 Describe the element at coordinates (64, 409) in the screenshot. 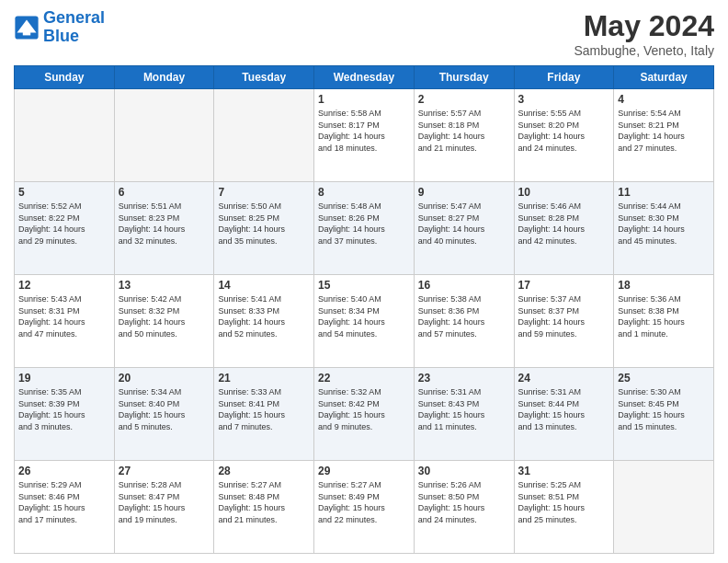

I see `day-info: Sunrise: 5:35 AM Sunset: 8:39 PM Dayligh…` at that location.